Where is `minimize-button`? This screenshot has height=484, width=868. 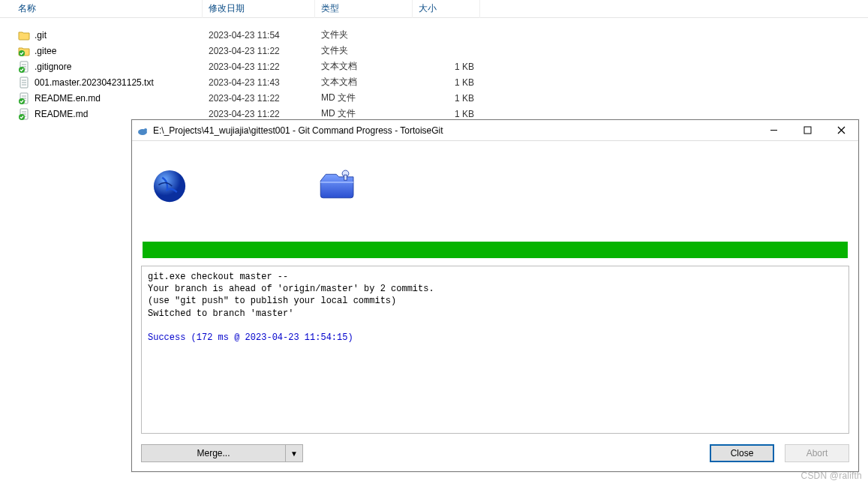 minimize-button is located at coordinates (774, 131).